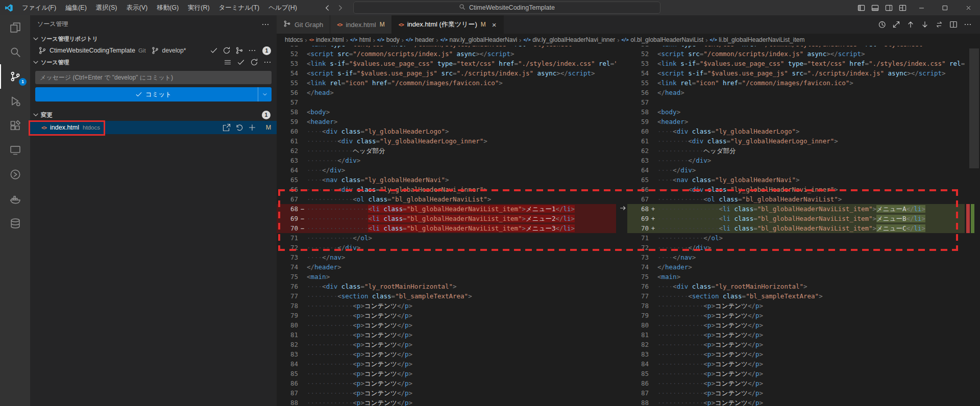  What do you see at coordinates (790, 54) in the screenshot?
I see `code-line: 52<script src="/common/scripts/index.js"…` at bounding box center [790, 54].